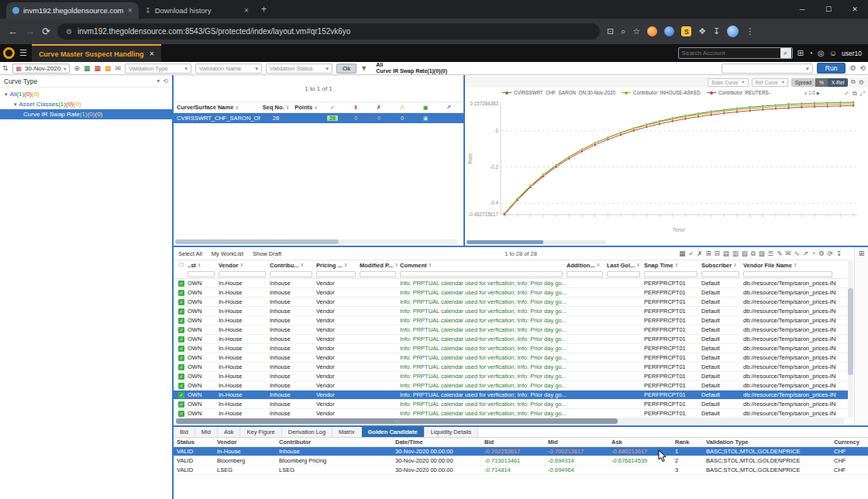  Describe the element at coordinates (166, 81) in the screenshot. I see `refresh-tree-icon: ⟲` at that location.